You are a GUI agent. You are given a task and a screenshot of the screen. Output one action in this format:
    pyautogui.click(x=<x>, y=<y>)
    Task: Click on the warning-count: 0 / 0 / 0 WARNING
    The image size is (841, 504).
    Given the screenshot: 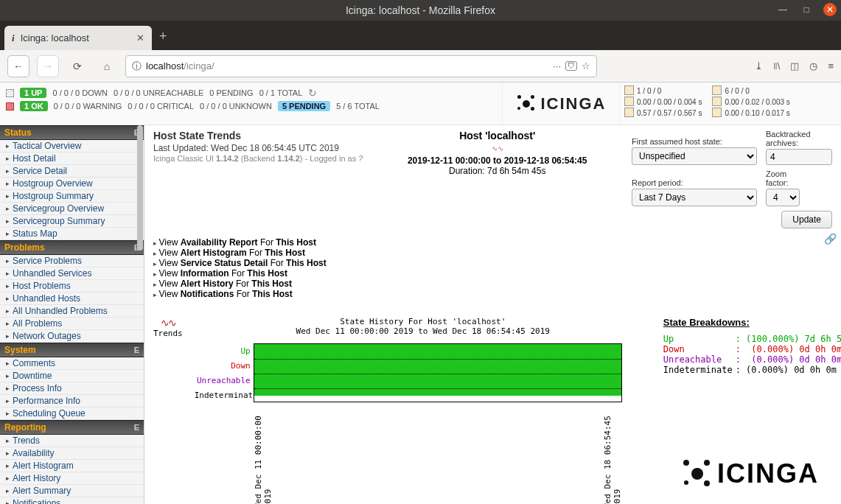 What is the action you would take?
    pyautogui.click(x=88, y=106)
    